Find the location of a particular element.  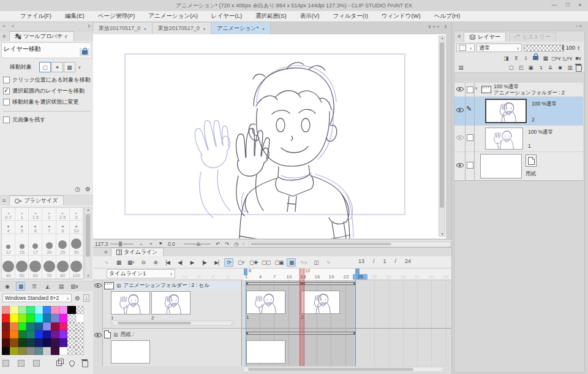

menu-item: 選択範囲(S) is located at coordinates (271, 16).